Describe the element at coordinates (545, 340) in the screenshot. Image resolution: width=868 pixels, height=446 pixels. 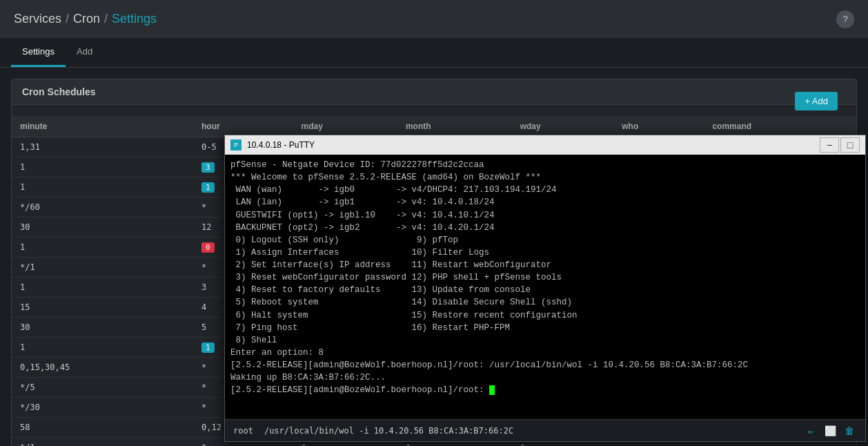
I see `terminal-line: 8) Shell` at that location.